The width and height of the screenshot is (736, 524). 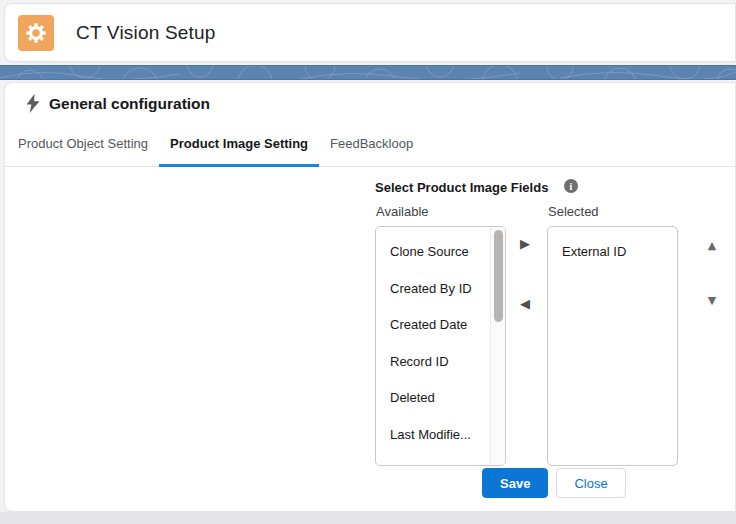 I want to click on button-row: Save Close, so click(x=554, y=483).